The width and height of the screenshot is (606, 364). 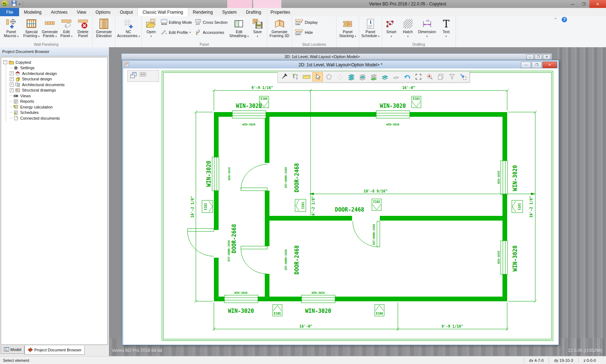 I want to click on window-titlebar: 2D: 1st Level, Wall Layout<Option Model>…, so click(x=341, y=65).